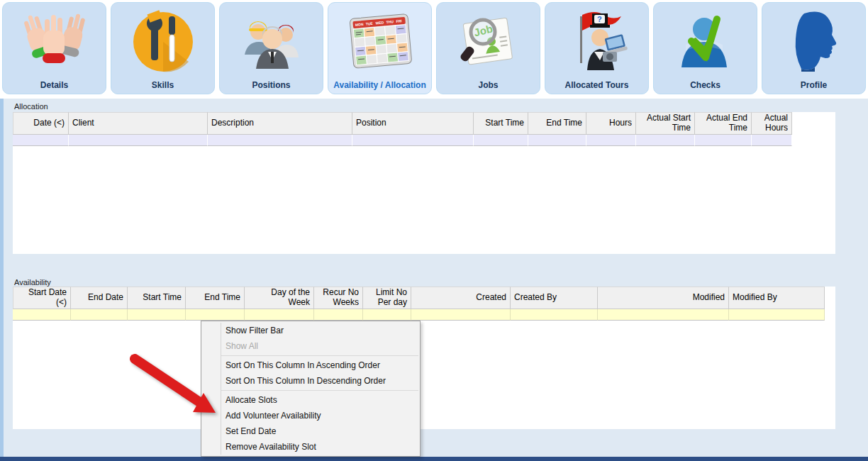  What do you see at coordinates (163, 41) in the screenshot?
I see `tools-icon` at bounding box center [163, 41].